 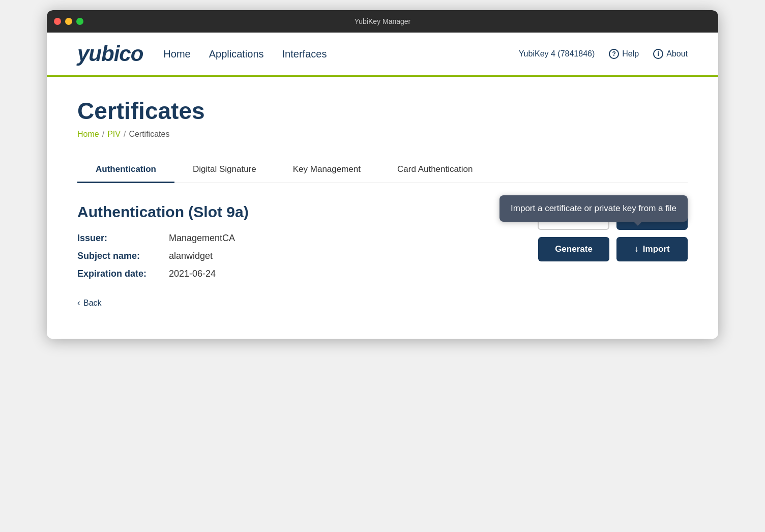 What do you see at coordinates (670, 54) in the screenshot?
I see `about-link: i About` at bounding box center [670, 54].